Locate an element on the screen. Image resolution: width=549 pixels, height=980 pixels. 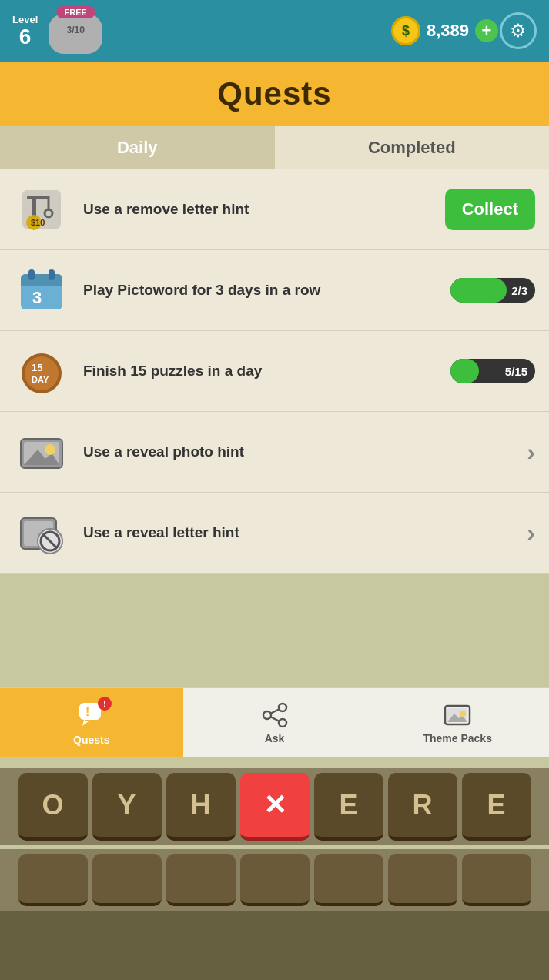
empty-area is located at coordinates (274, 620).